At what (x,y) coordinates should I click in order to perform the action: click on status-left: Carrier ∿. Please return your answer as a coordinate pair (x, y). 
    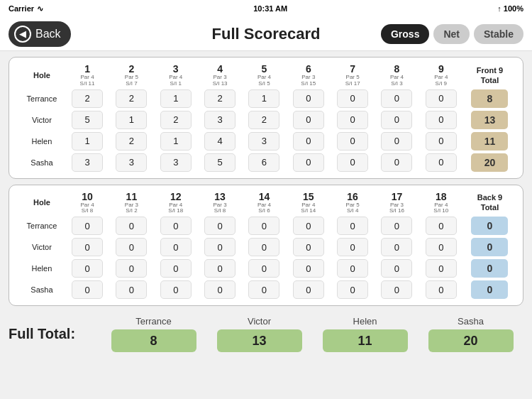
    Looking at the image, I should click on (26, 9).